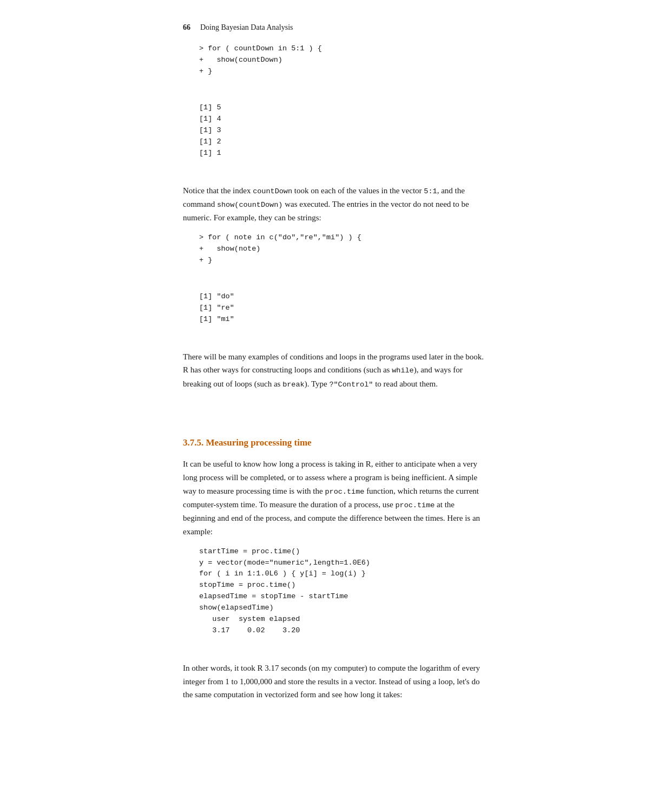  I want to click on code-line-1: > for ( countDown in 5:1 ) {, so click(343, 49).